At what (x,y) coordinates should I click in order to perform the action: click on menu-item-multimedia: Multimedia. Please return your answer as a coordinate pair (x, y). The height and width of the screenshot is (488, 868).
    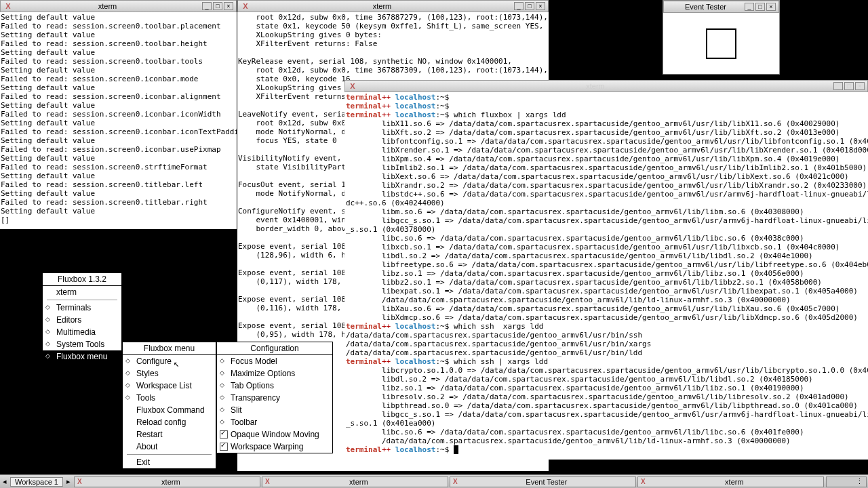
    Looking at the image, I should click on (82, 332).